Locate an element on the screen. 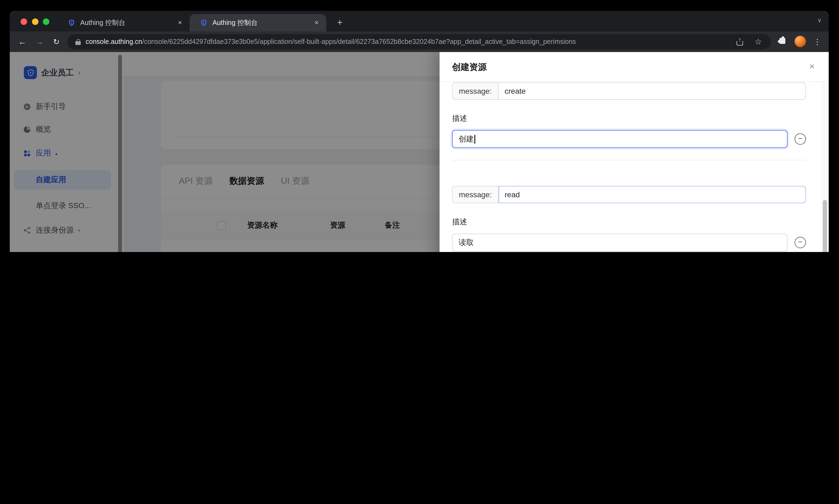  text-caret is located at coordinates (475, 139).